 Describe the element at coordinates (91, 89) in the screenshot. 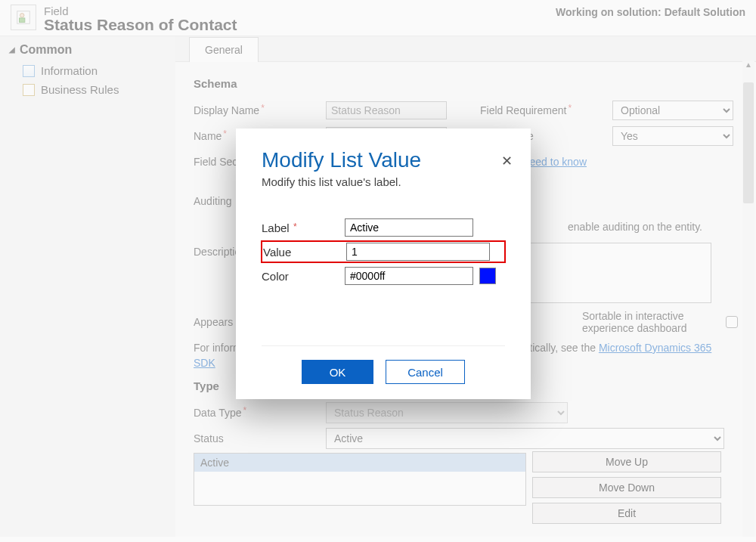

I see `sidebar-item-business-rules: Business Rules` at that location.